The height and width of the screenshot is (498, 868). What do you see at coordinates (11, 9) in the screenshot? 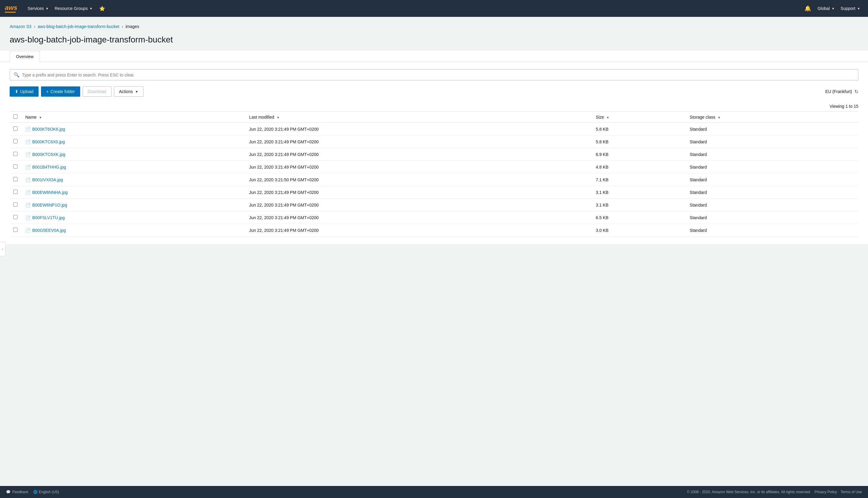
I see `aws-logo: aws` at bounding box center [11, 9].